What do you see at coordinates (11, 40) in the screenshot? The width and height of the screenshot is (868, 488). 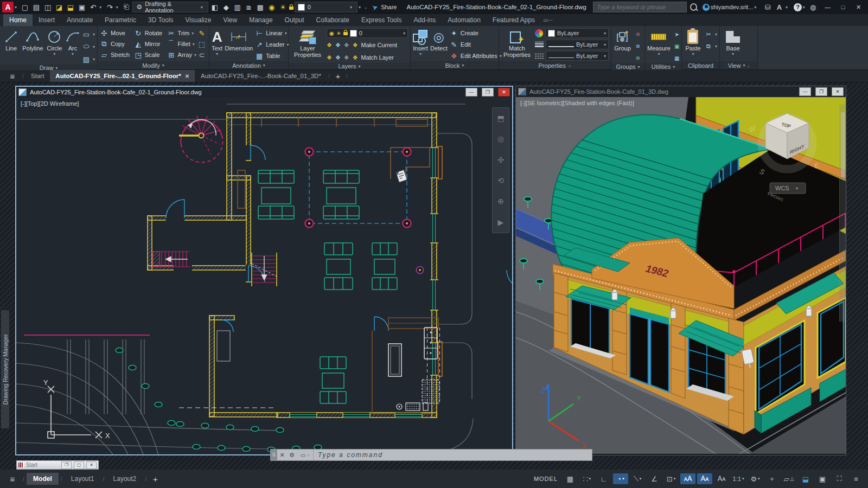 I see `line-button: Line` at bounding box center [11, 40].